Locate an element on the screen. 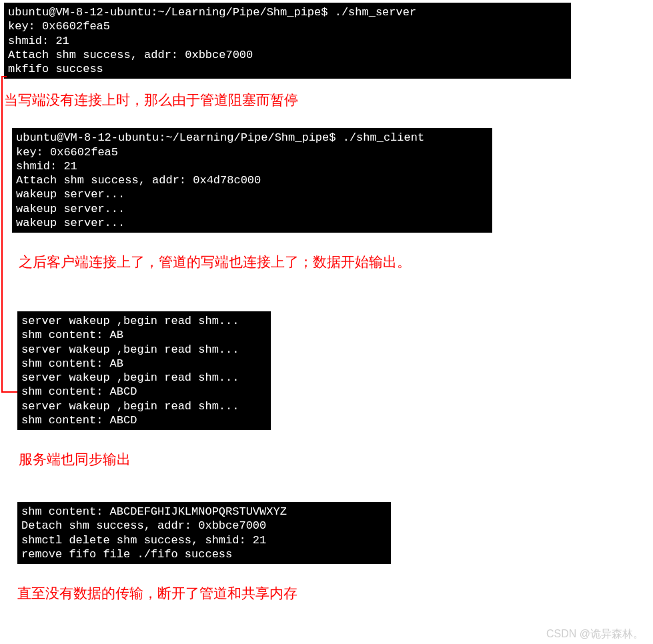 The image size is (653, 644). annotation-3: 服务端也同步输出 is located at coordinates (336, 459).